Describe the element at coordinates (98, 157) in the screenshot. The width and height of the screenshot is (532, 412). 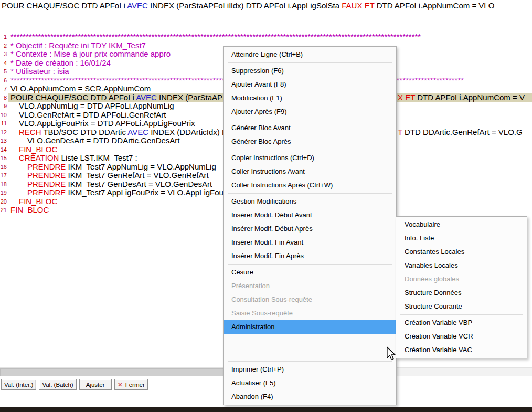
I see `code-token: Liste LST.IKM_Test7 :` at that location.